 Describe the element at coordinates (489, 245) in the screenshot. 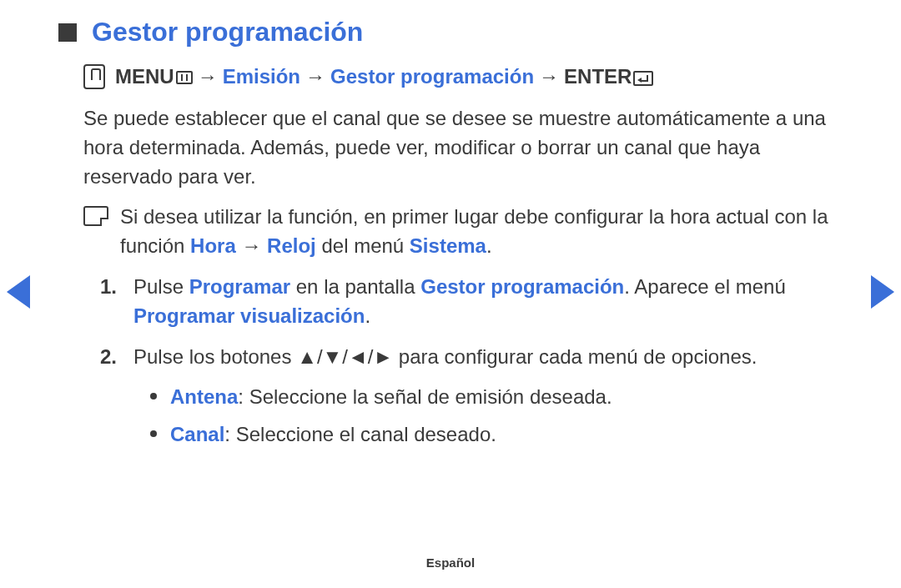

I see `note-text-end: .` at that location.